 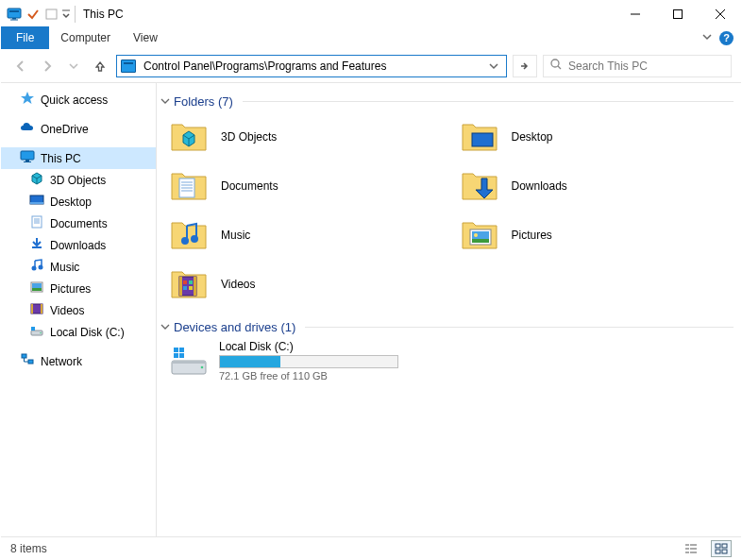 I want to click on folder-pictures: Pictures, so click(x=595, y=235).